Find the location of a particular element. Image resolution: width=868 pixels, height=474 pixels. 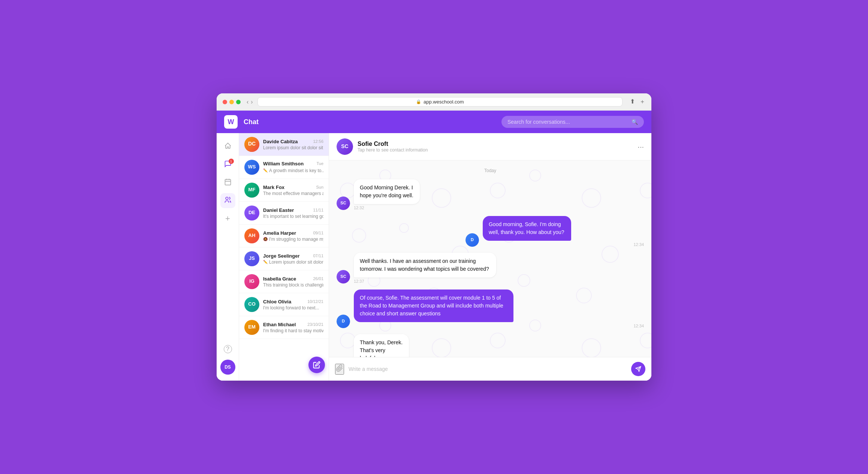

svg-text: DE is located at coordinates (252, 212).